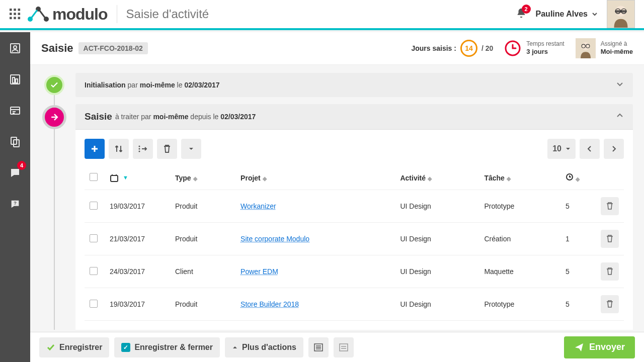 The width and height of the screenshot is (644, 362). I want to click on delete-button, so click(167, 149).